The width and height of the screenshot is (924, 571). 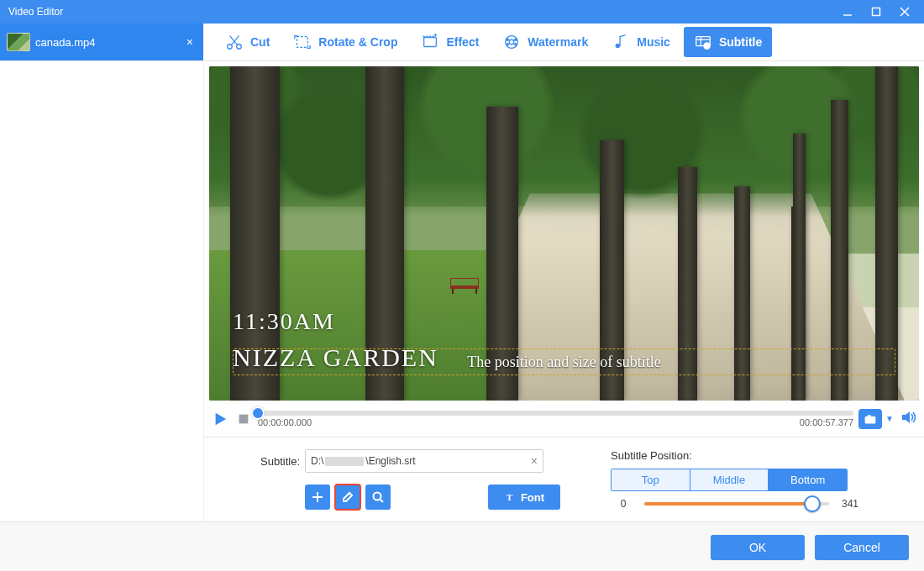 I want to click on add-subtitle-button, so click(x=318, y=497).